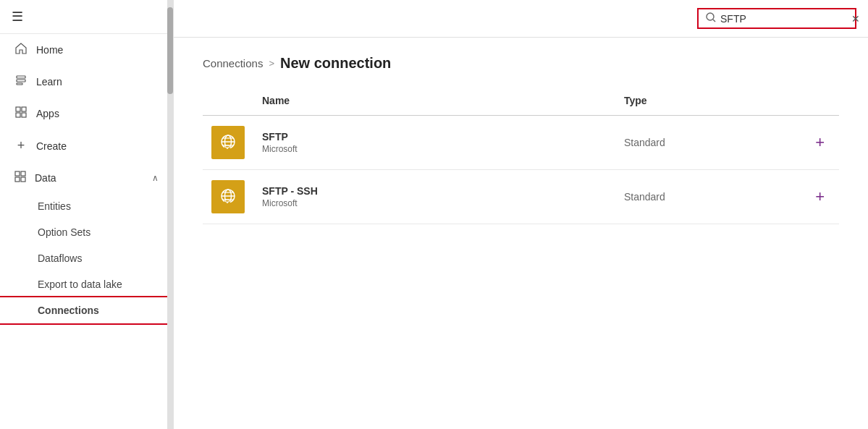 The height and width of the screenshot is (429, 868). Describe the element at coordinates (87, 50) in the screenshot. I see `sidebar-item-home: Home` at that location.